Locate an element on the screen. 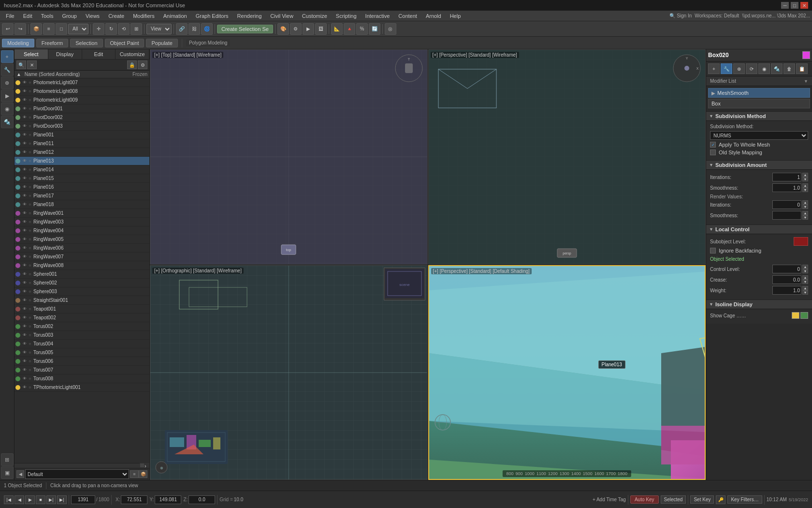 The width and height of the screenshot is (812, 508). old-style-mapping-checkbox: ✓ is located at coordinates (713, 152).